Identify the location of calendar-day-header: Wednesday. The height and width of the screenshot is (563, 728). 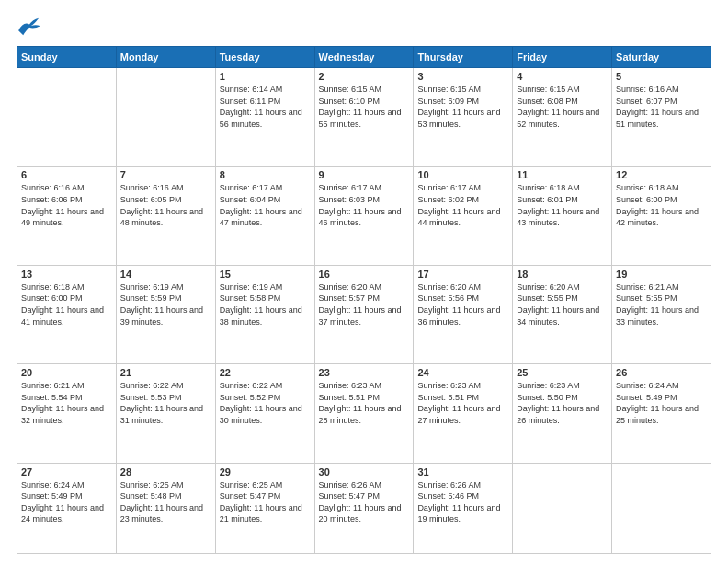
(364, 57).